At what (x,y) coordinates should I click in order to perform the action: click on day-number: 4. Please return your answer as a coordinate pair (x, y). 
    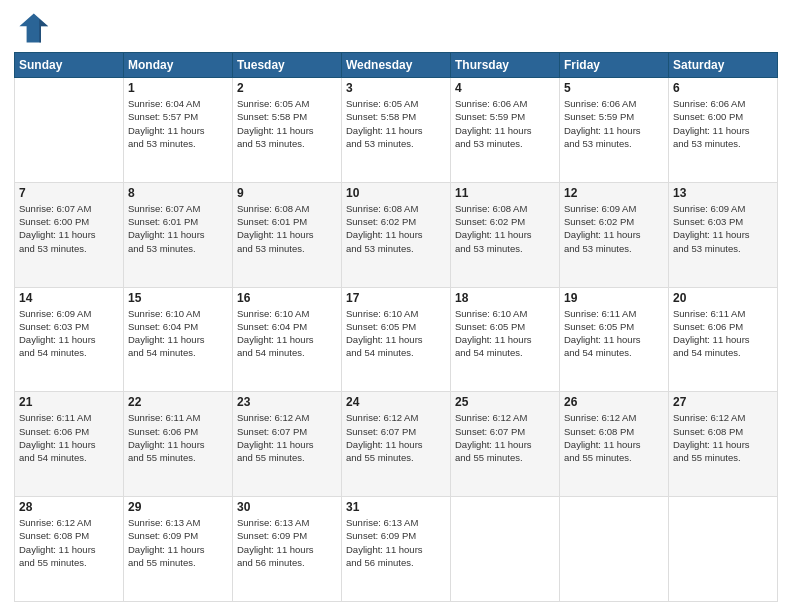
    Looking at the image, I should click on (505, 88).